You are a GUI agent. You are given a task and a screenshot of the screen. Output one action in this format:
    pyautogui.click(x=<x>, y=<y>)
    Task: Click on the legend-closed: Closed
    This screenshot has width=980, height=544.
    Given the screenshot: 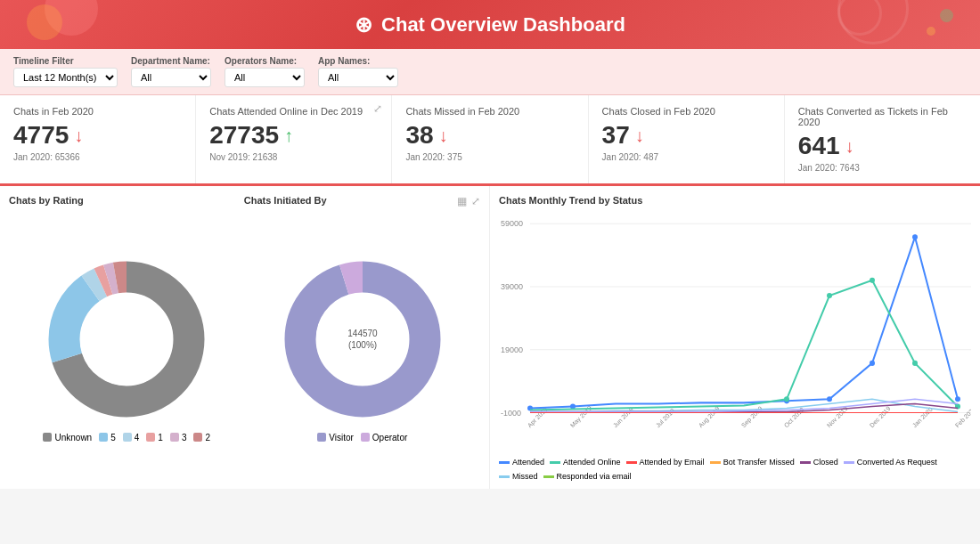 What is the action you would take?
    pyautogui.click(x=820, y=462)
    